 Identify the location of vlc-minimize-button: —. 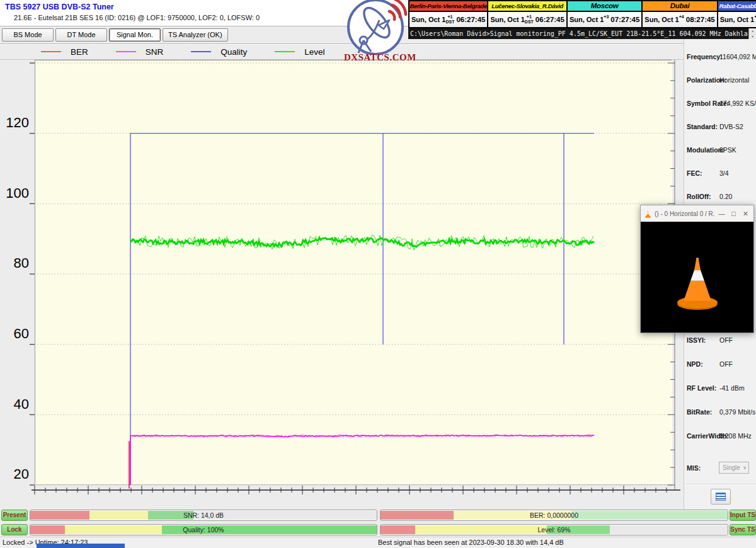
(722, 214).